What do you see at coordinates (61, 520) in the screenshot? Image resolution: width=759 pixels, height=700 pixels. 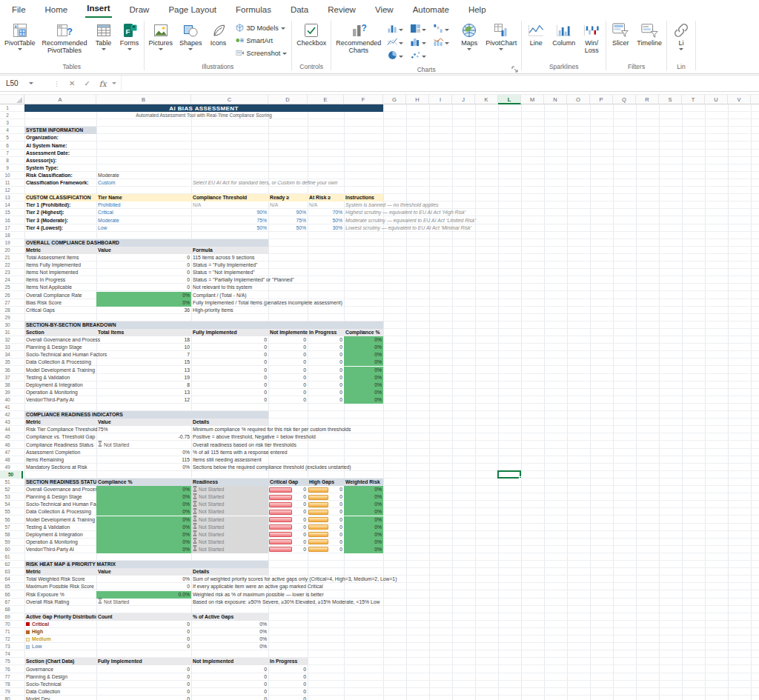 I see `cell-A56: Model Development & Training` at bounding box center [61, 520].